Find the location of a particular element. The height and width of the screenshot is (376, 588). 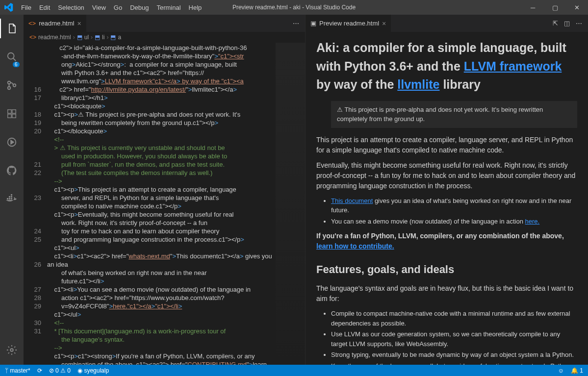

titlebar: File Edit Selection View Go Debug Termin… is located at coordinates (294, 7).